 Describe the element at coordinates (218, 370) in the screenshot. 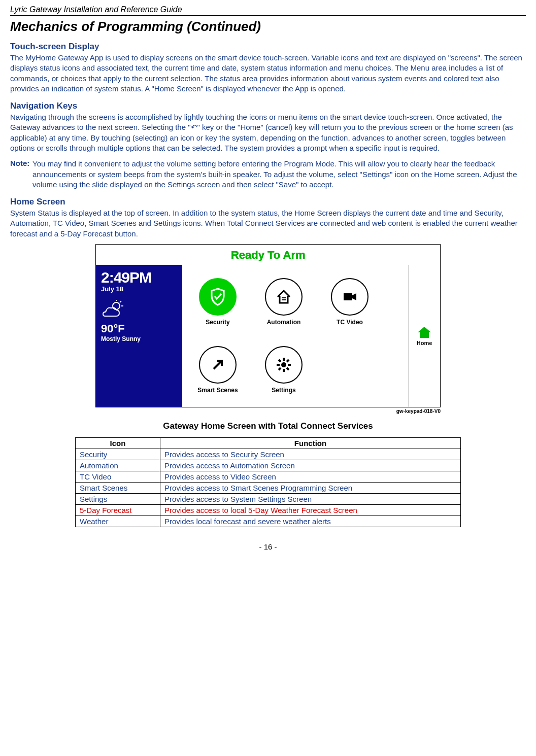

I see `smartscenes-button: Smart Scenes` at that location.